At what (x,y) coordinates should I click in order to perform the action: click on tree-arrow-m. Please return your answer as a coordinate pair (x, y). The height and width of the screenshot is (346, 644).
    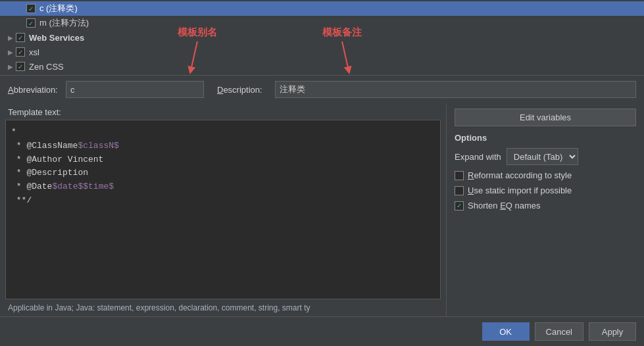
    Looking at the image, I should click on (21, 23).